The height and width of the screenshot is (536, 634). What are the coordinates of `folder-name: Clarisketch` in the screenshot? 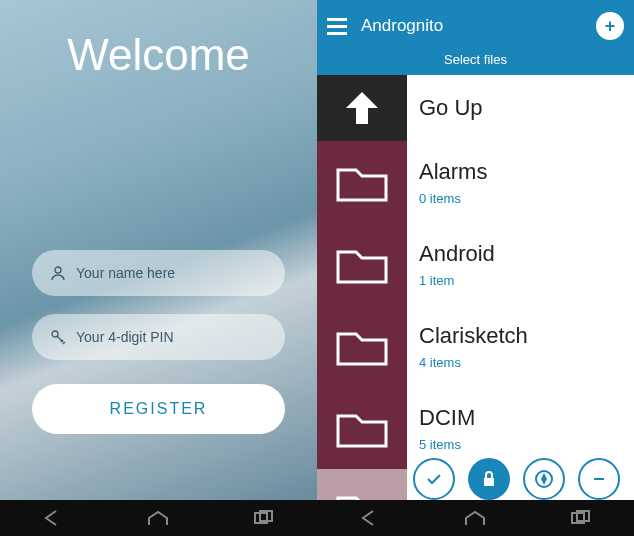 It's located at (520, 336).